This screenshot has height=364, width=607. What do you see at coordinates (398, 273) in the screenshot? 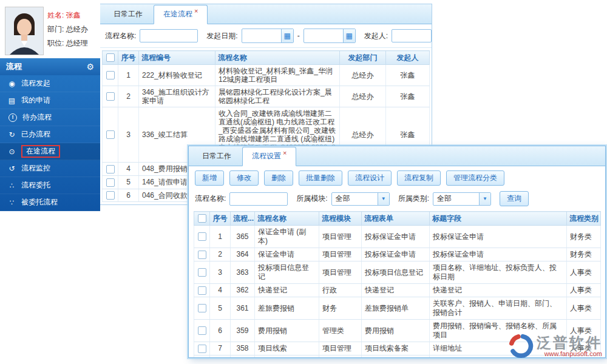
I see `table-row: 3363投标项目信息登记项目管理投标项目信息登记项目名称、详细地址、投标负责人、…` at bounding box center [398, 273].